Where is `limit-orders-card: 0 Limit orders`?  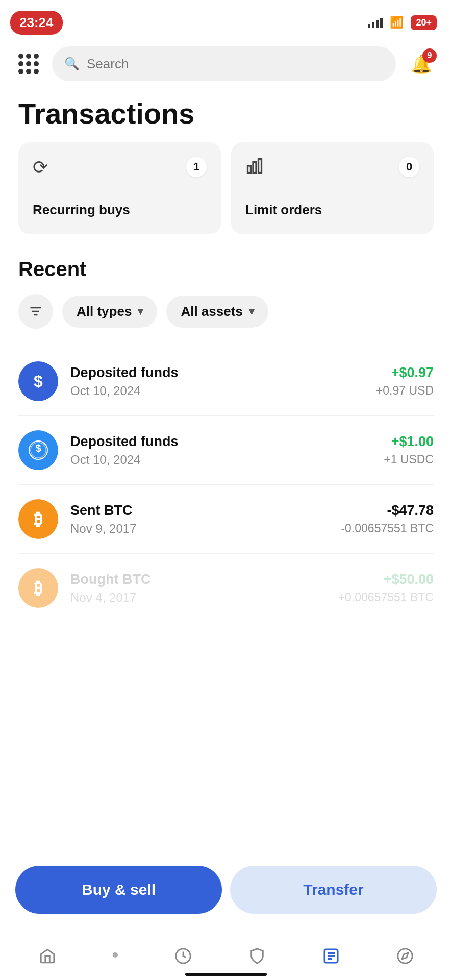
limit-orders-card: 0 Limit orders is located at coordinates (333, 188).